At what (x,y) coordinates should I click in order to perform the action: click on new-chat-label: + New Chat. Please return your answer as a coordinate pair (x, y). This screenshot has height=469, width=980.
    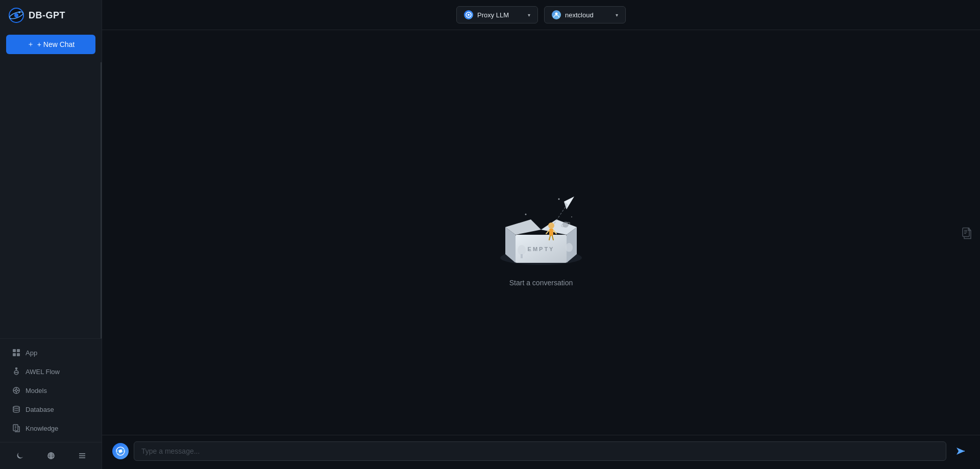
    Looking at the image, I should click on (56, 44).